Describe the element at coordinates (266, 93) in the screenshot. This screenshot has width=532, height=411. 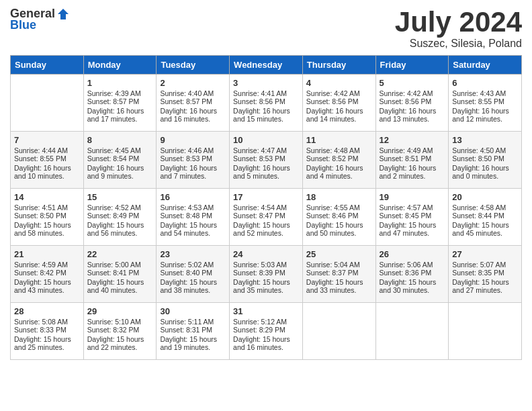
I see `sunrise-text: Sunrise: 4:41 AM` at that location.